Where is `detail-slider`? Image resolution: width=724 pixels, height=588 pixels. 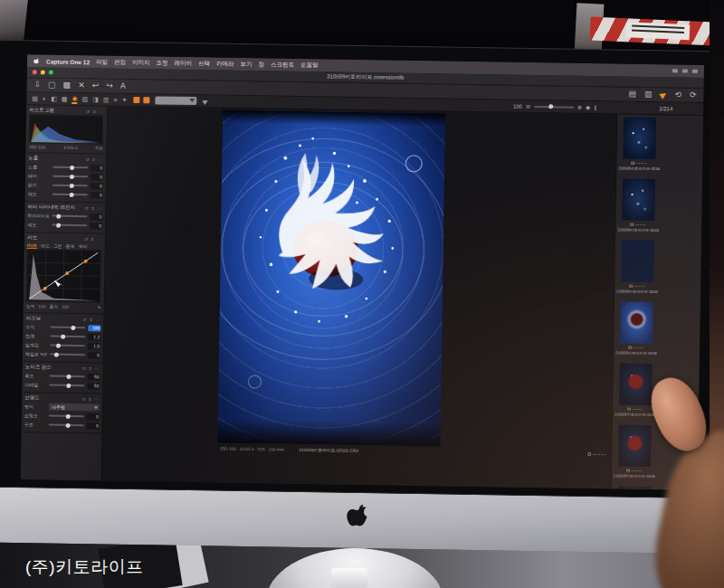
detail-slider is located at coordinates (67, 385).